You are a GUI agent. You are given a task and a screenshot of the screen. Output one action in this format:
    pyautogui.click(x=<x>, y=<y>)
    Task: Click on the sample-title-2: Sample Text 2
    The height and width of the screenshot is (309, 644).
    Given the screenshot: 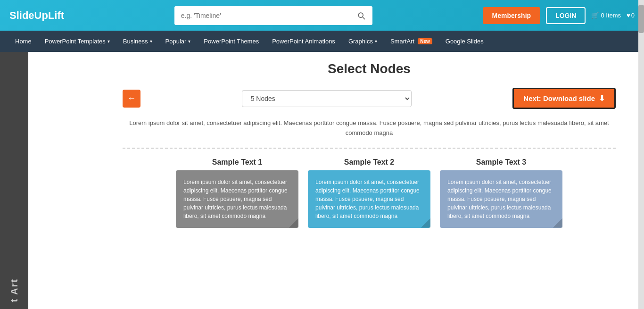 What is the action you would take?
    pyautogui.click(x=369, y=162)
    